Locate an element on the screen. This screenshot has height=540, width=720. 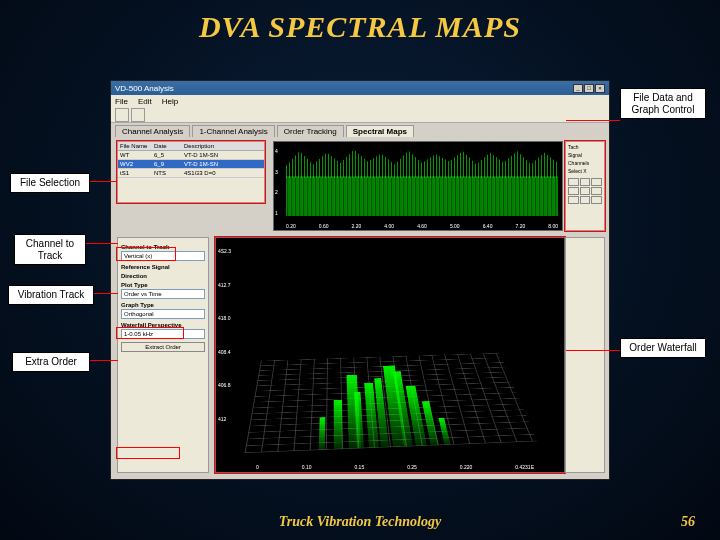
menu-help: Help is located at coordinates (170, 102).